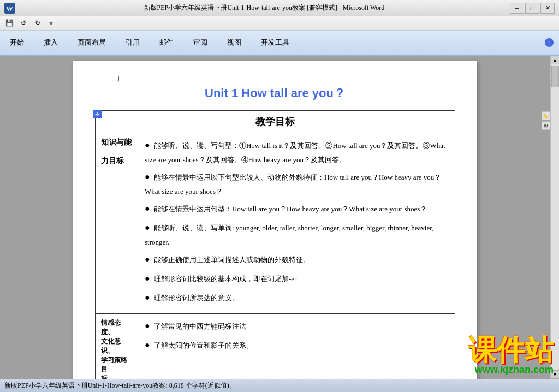  What do you see at coordinates (511, 370) in the screenshot?
I see `watermark-url-text: www.kjzhan.com` at bounding box center [511, 370].